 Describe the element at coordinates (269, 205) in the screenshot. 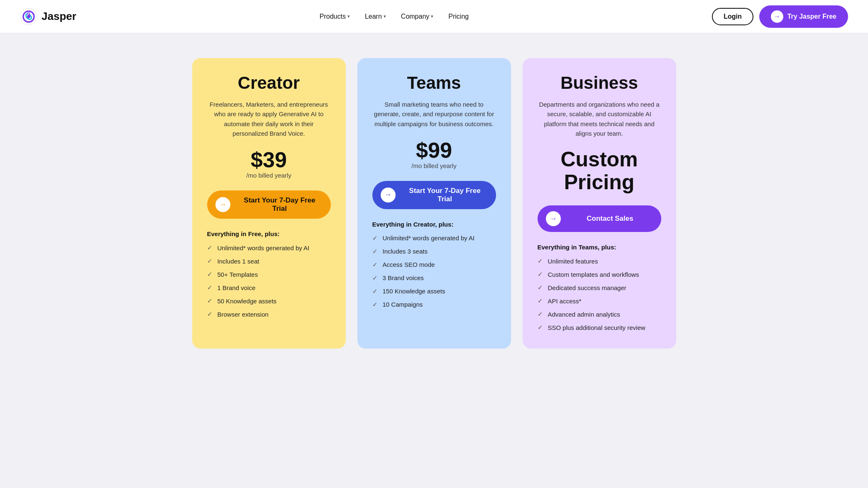

I see `creator-cta-button: → Start Your 7-Day Free Trial` at that location.